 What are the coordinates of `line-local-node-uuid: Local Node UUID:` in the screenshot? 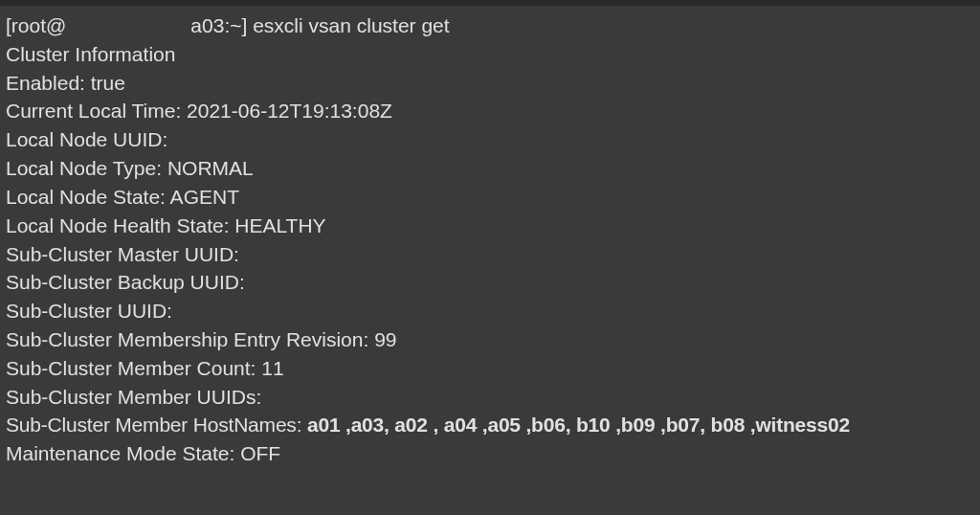 It's located at (490, 140).